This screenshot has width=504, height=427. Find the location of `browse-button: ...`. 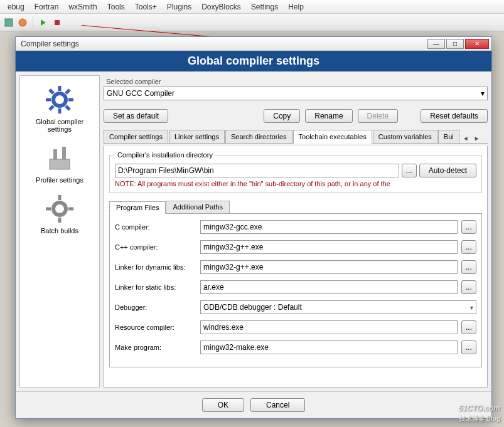

browse-button: ... is located at coordinates (409, 171).